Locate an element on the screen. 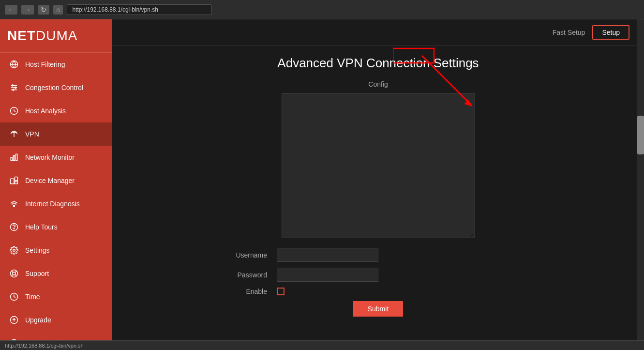  reload-button: ↻ is located at coordinates (44, 10).